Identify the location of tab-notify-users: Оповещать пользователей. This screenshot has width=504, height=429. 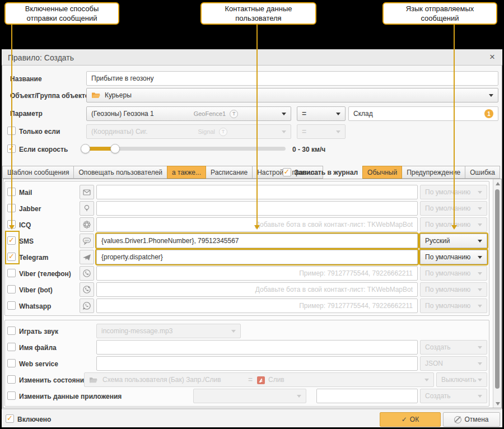
(120, 172).